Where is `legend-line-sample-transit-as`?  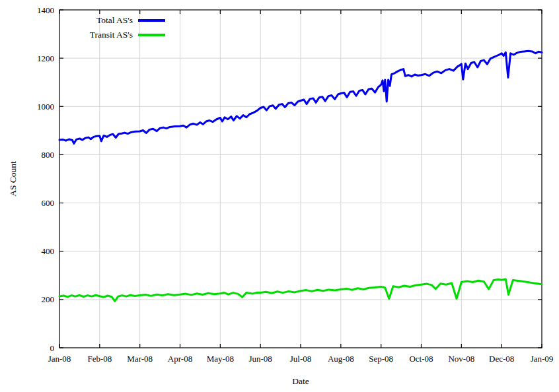 legend-line-sample-transit-as is located at coordinates (152, 35).